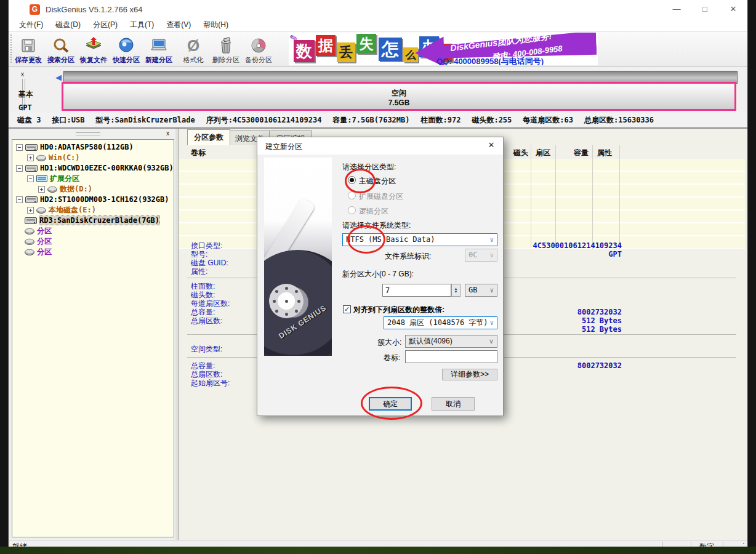 The height and width of the screenshot is (554, 756). What do you see at coordinates (92, 134) in the screenshot?
I see `tree-panel-header: x` at bounding box center [92, 134].